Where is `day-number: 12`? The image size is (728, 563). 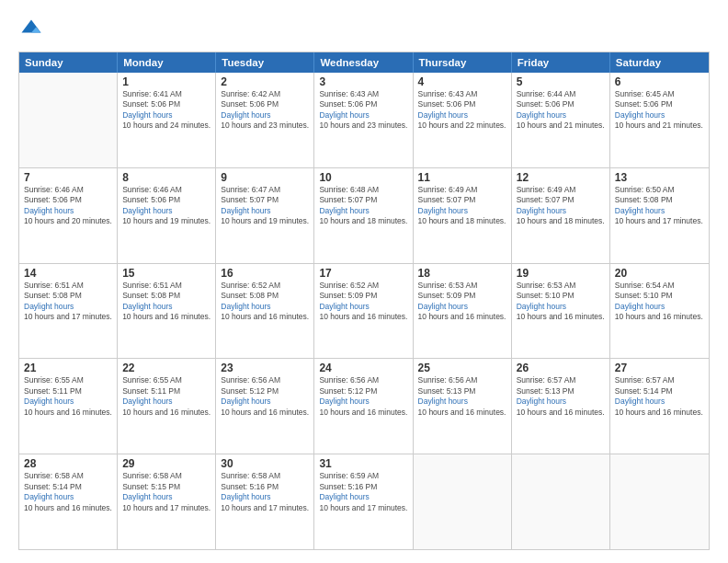 day-number: 12 is located at coordinates (561, 178).